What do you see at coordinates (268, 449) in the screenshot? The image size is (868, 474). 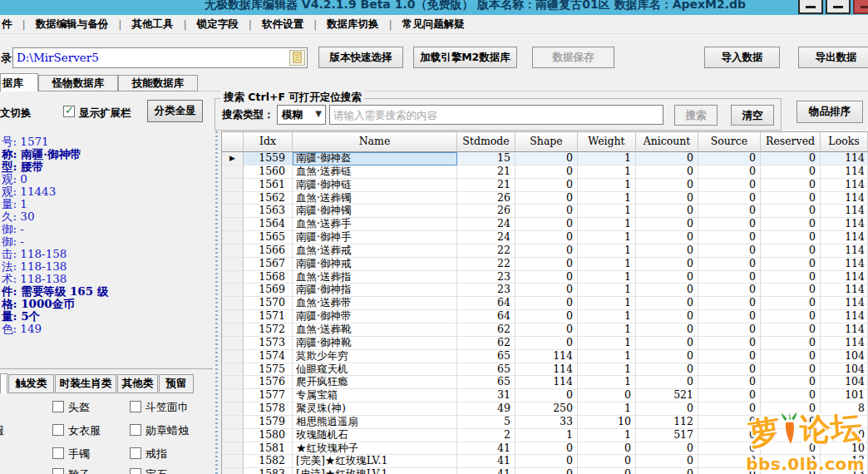 I see `cell: 1581` at bounding box center [268, 449].